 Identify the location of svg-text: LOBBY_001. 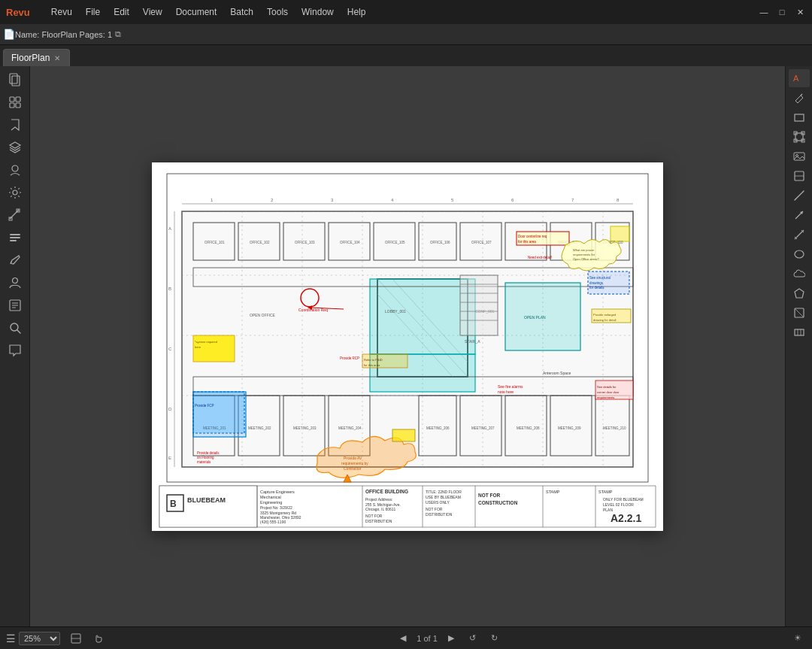
(395, 311).